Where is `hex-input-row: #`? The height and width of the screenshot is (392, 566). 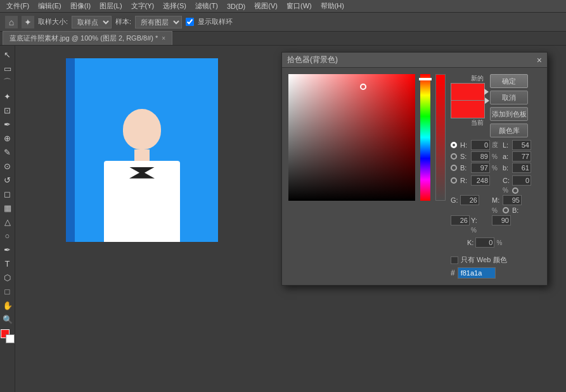
hex-input-row: # is located at coordinates (496, 273).